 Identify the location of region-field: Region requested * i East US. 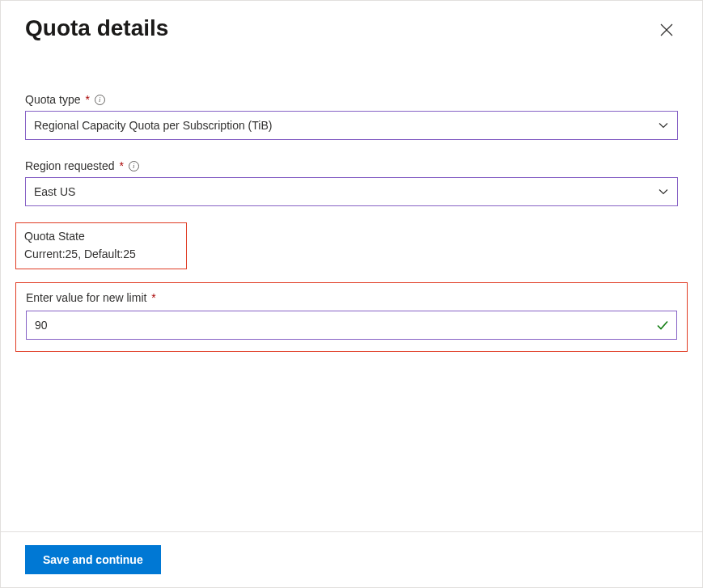
(351, 183).